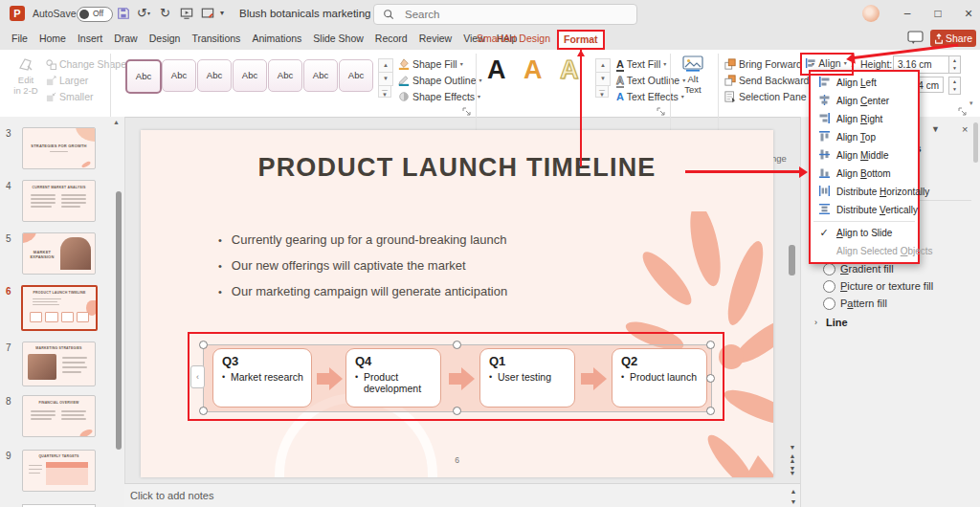 The height and width of the screenshot is (507, 980). What do you see at coordinates (277, 38) in the screenshot?
I see `tab-animations: Animations` at bounding box center [277, 38].